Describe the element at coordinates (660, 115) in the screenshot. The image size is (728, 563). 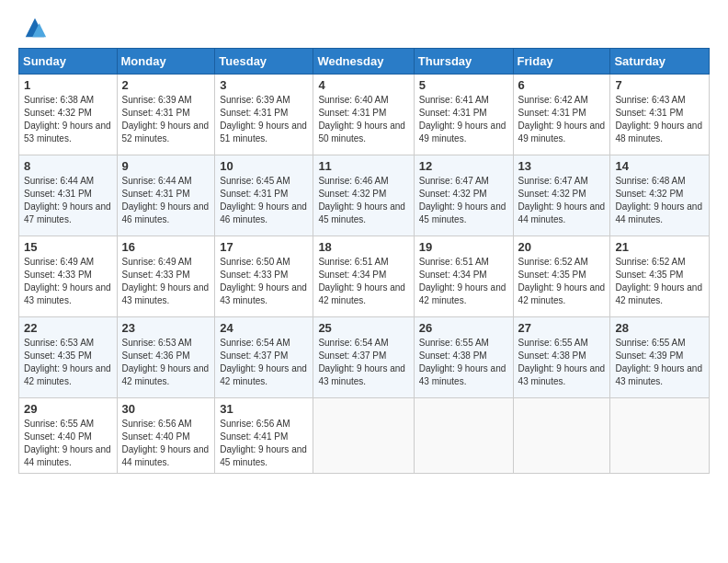
I see `calendar-cell: 7 Sunrise: 6:43 AM Sunset: 4:31 PM Dayli…` at that location.